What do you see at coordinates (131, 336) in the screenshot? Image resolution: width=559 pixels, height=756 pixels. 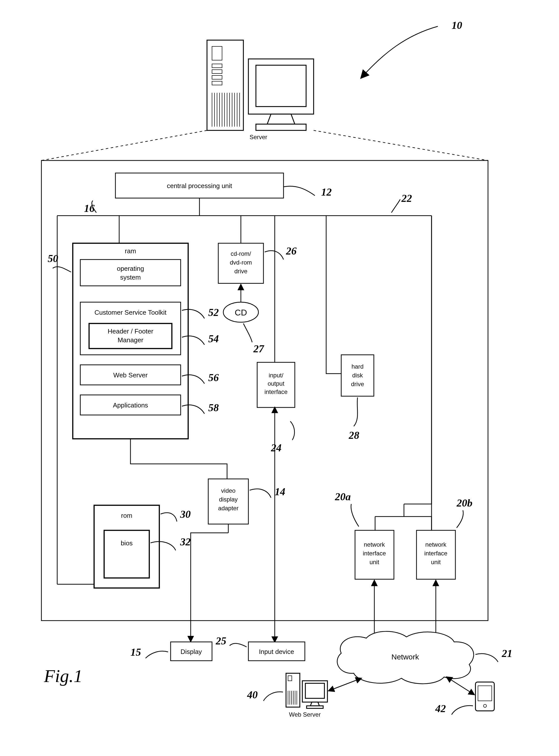 I see `hfm-block` at bounding box center [131, 336].